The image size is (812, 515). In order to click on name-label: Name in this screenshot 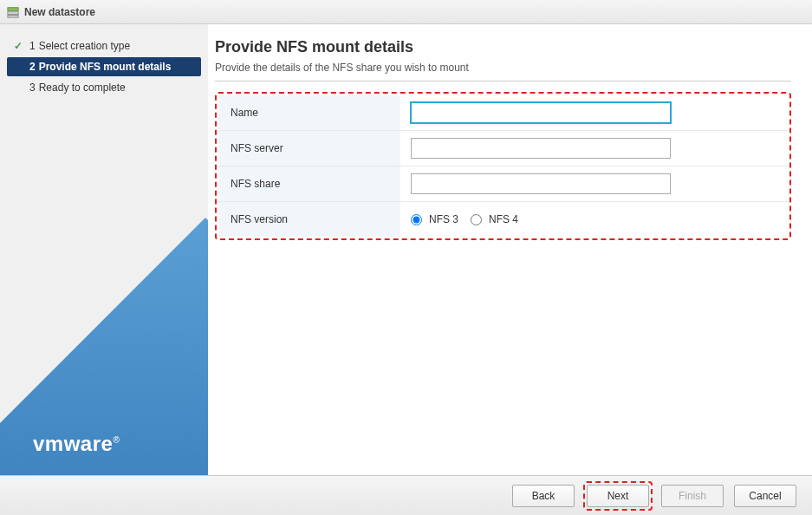, I will do `click(309, 113)`.